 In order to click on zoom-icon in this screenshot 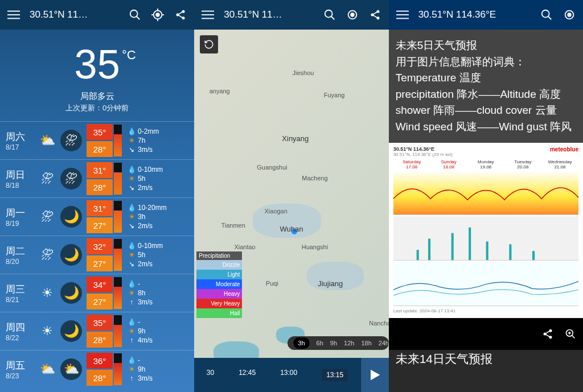, I will do `click(570, 334)`.